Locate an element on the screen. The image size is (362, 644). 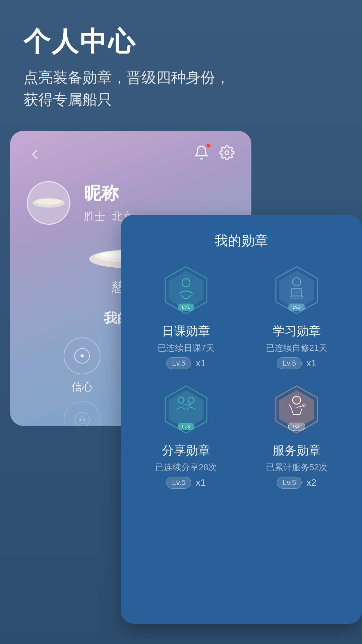
badge-item-study: Lv.2 学习勋章 已连续自修21天 Lv.5 x1 is located at coordinates (297, 316).